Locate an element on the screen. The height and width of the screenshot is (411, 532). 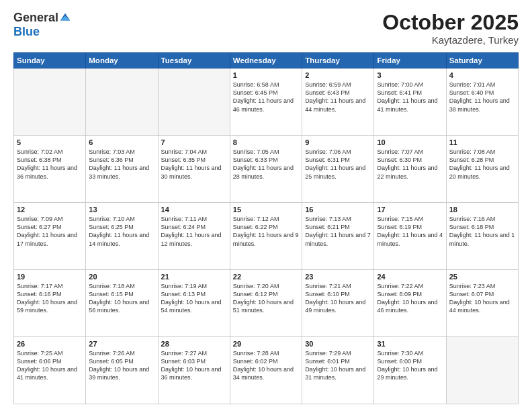
day-number: 22 is located at coordinates (266, 277).